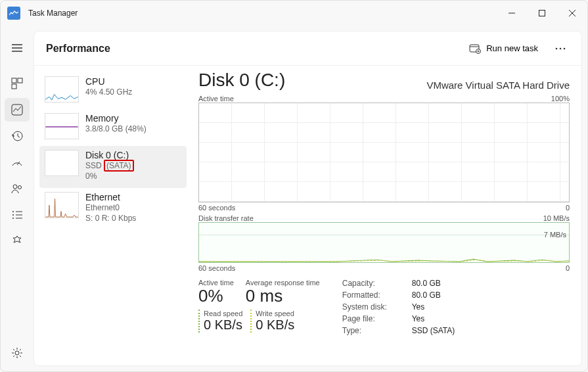 The height and width of the screenshot is (372, 588). What do you see at coordinates (109, 92) in the screenshot?
I see `item-sub: 4% 4.50 GHz` at bounding box center [109, 92].